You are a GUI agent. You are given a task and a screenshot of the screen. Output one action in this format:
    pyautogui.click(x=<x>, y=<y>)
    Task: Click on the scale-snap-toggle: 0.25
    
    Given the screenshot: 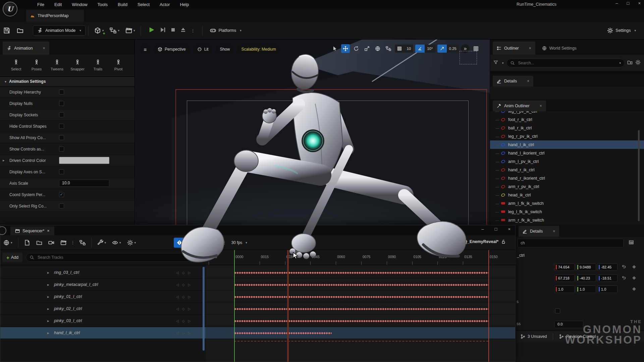 What is the action you would take?
    pyautogui.click(x=448, y=49)
    